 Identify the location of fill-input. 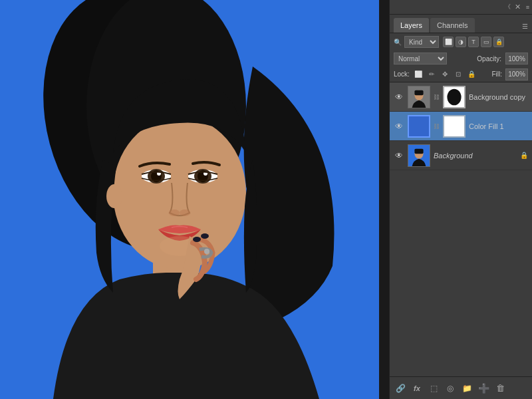
(517, 74).